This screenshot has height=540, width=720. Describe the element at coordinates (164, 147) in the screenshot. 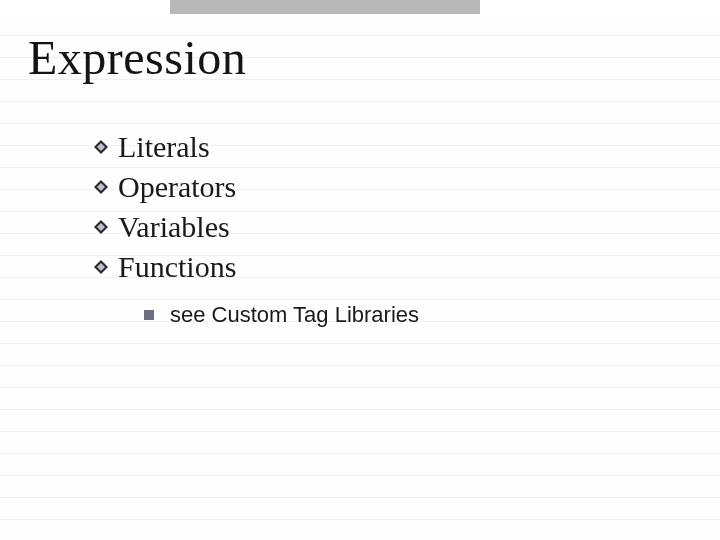

I see `list-item-label: Literals` at that location.